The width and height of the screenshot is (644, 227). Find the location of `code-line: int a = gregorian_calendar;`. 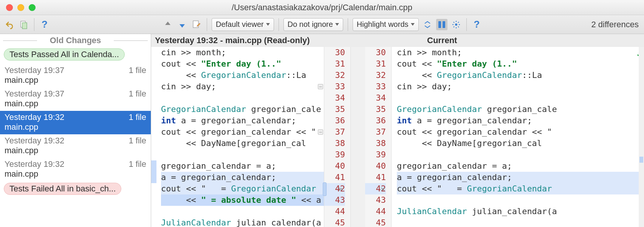

code-line: int a = gregorian_calendar; is located at coordinates (520, 121).